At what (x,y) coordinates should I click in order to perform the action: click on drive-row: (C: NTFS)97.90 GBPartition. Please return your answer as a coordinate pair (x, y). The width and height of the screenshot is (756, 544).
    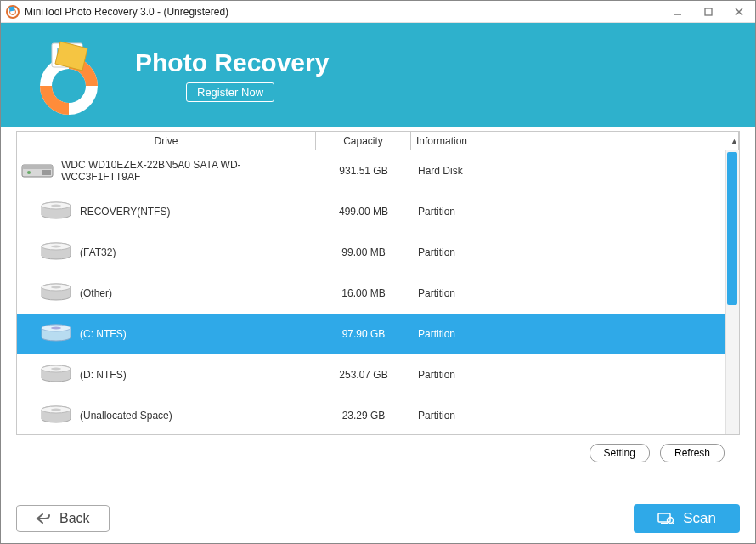
    Looking at the image, I should click on (378, 334).